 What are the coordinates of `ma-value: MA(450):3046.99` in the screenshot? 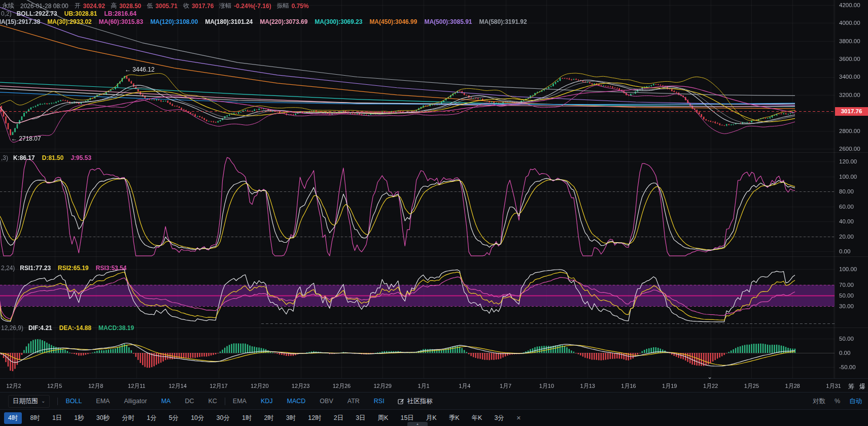 It's located at (393, 22).